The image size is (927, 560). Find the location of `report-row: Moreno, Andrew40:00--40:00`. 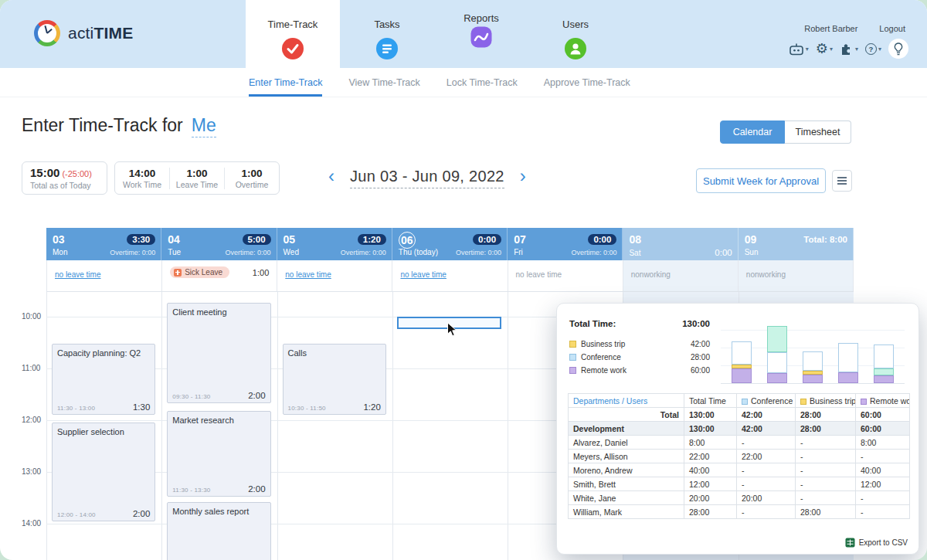

report-row: Moreno, Andrew40:00--40:00 is located at coordinates (739, 470).